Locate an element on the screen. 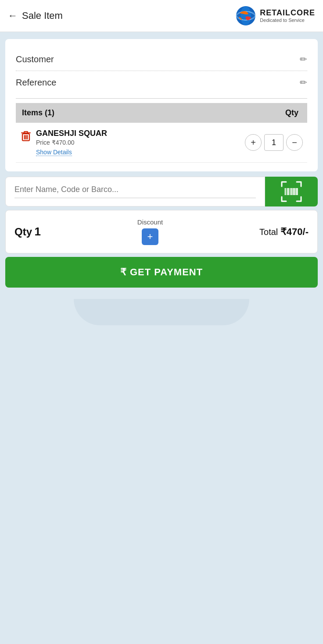  discount-add-button: + is located at coordinates (150, 237).